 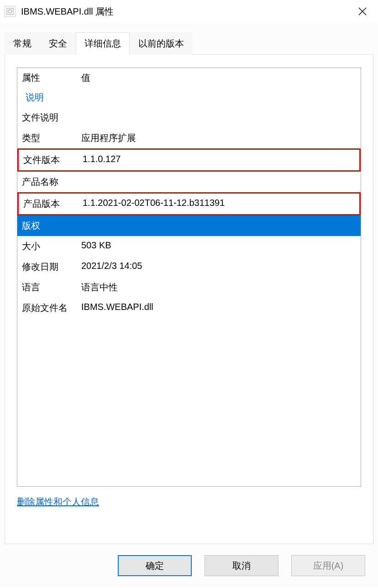 I want to click on section-description: 说明, so click(x=189, y=98).